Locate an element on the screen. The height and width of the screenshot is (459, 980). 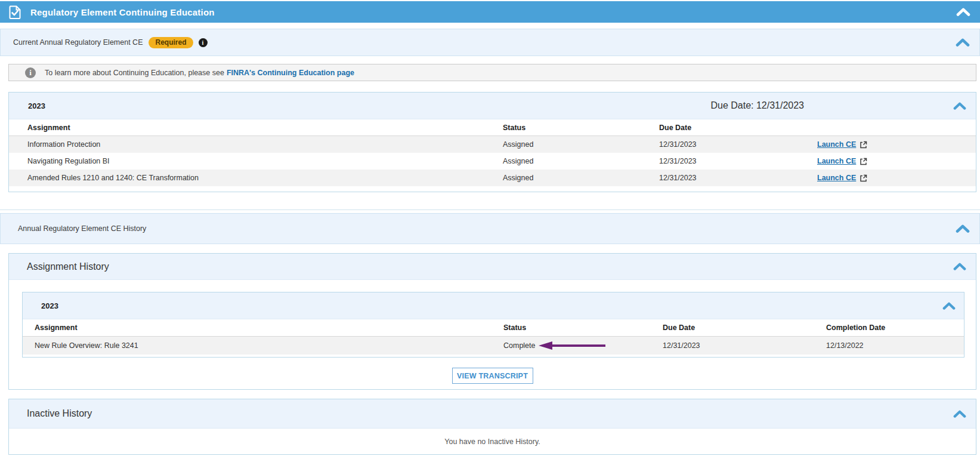
cell-assignment: Amended Rules 1210 and 1240: CE Transfor… is located at coordinates (265, 178).